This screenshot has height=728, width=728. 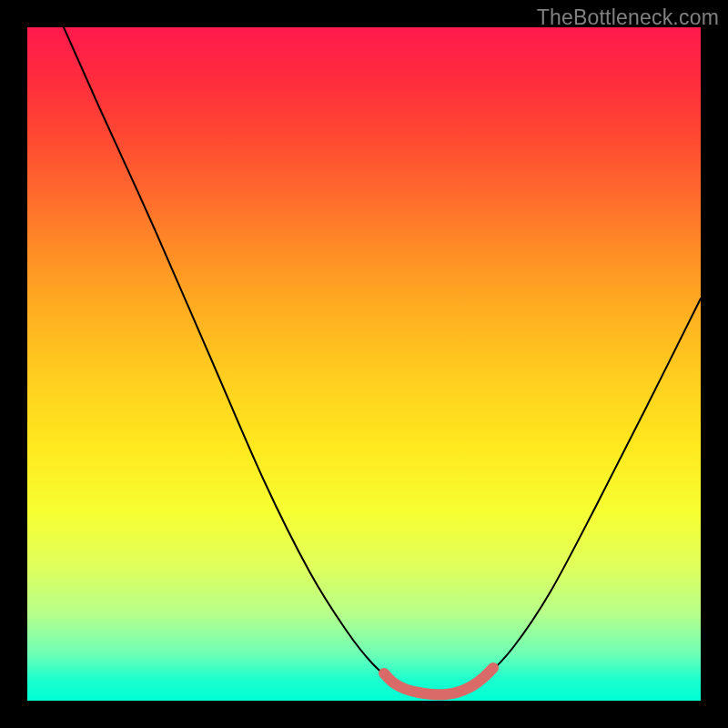 I want to click on optimal-range-marker, so click(x=439, y=681).